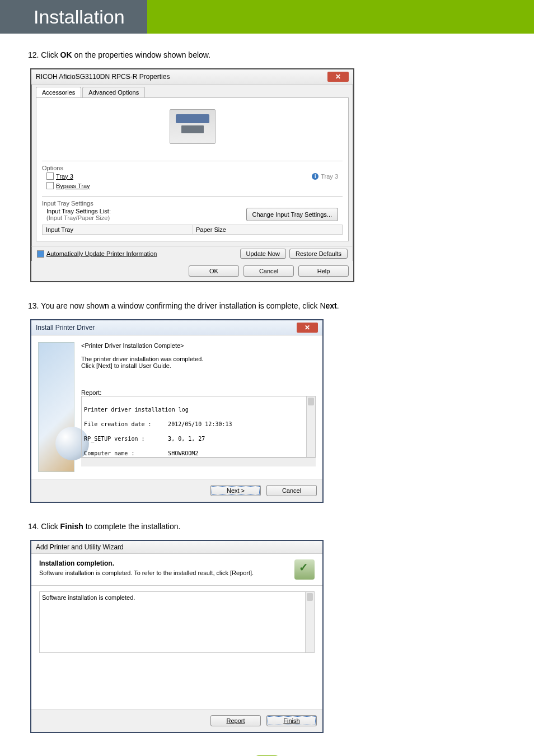 The image size is (534, 756). I want to click on report-textarea: Printer driver installation log File cre…, so click(198, 427).